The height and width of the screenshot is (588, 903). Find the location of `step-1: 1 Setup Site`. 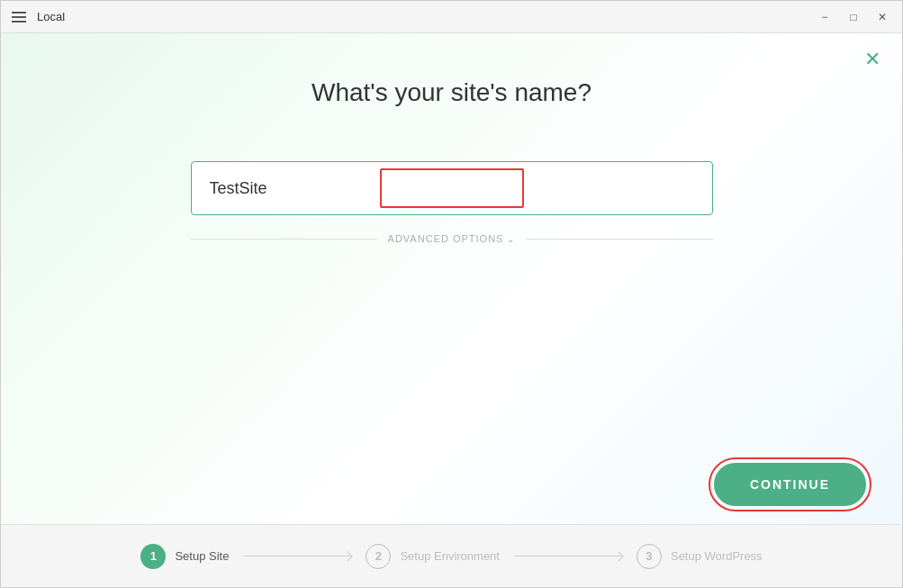

step-1: 1 Setup Site is located at coordinates (185, 556).